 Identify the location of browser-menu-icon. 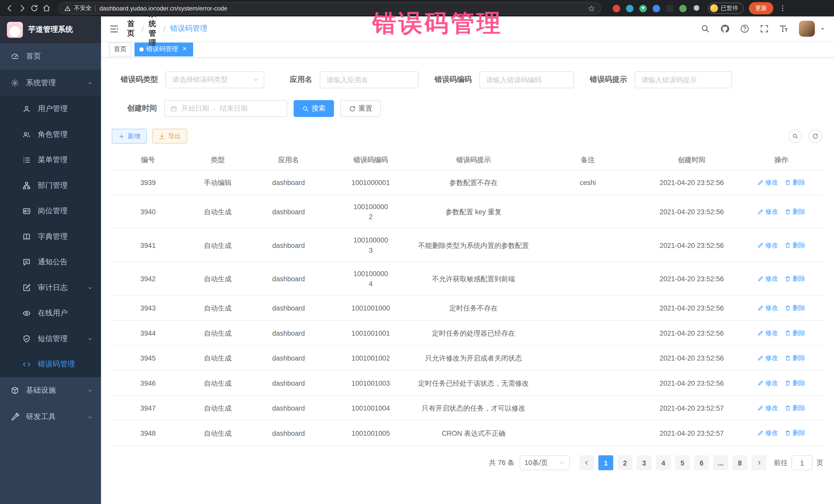
(783, 8).